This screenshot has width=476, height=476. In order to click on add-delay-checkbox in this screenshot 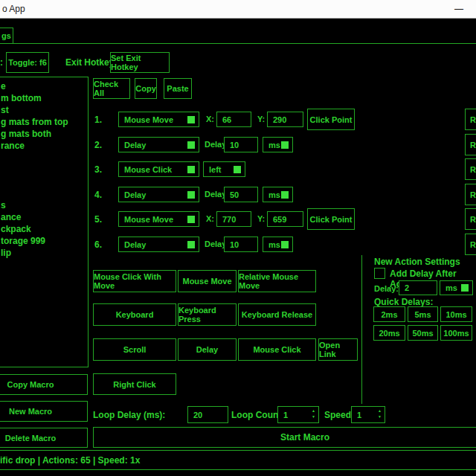, I will do `click(379, 274)`.